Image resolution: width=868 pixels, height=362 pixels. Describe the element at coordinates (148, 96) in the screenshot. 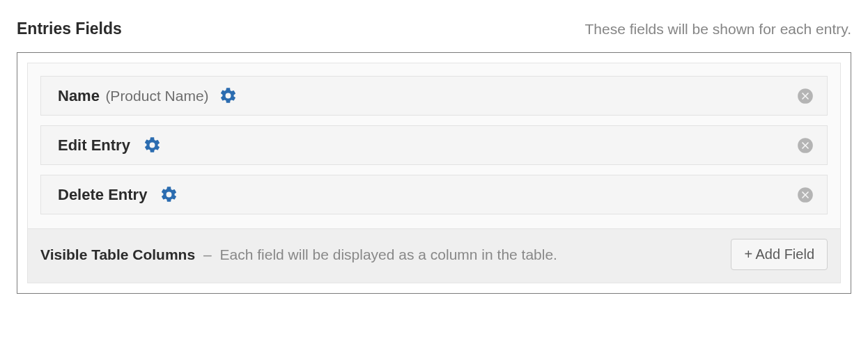

I see `field-row-left: Name (Product Name)` at that location.